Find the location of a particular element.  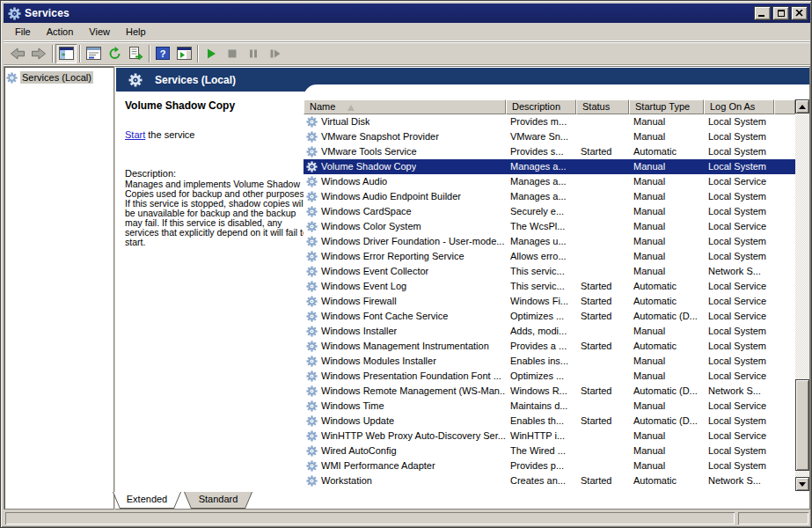

show-action-pane-button is located at coordinates (184, 54).